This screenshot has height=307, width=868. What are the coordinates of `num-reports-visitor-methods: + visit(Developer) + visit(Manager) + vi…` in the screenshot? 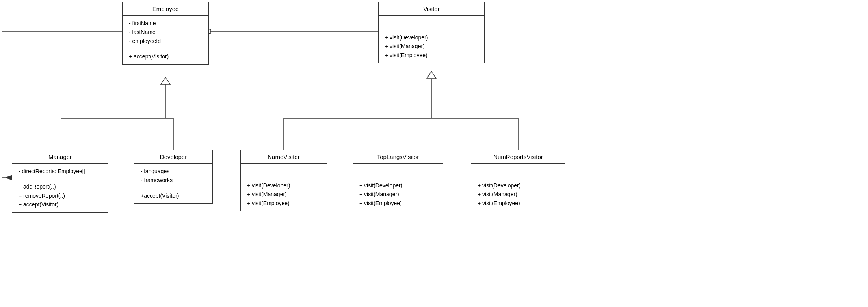 It's located at (518, 194).